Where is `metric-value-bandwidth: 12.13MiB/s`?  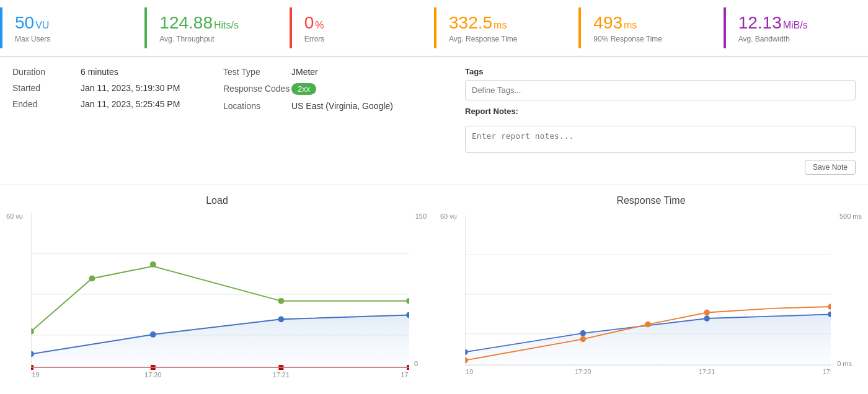
metric-value-bandwidth: 12.13MiB/s is located at coordinates (797, 23).